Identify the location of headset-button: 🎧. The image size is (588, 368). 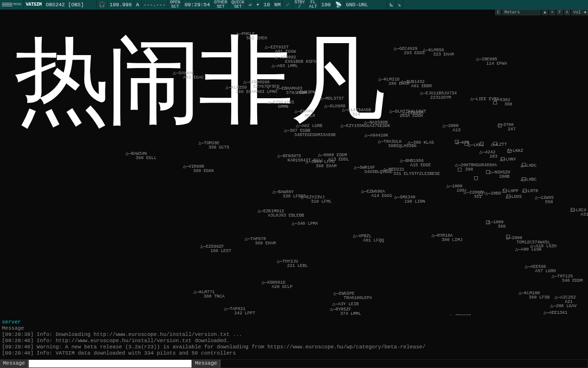
(102, 5).